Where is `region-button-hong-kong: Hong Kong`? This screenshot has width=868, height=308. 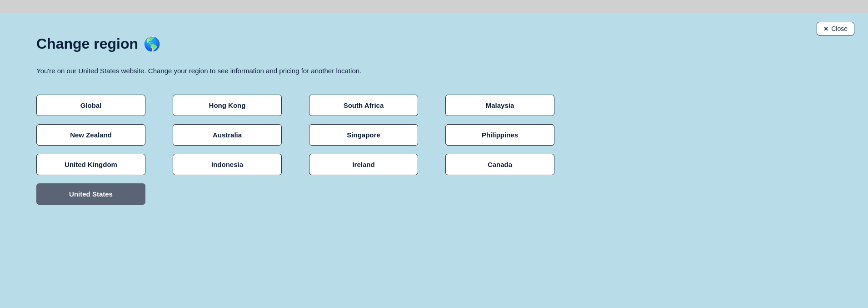
region-button-hong-kong: Hong Kong is located at coordinates (227, 106).